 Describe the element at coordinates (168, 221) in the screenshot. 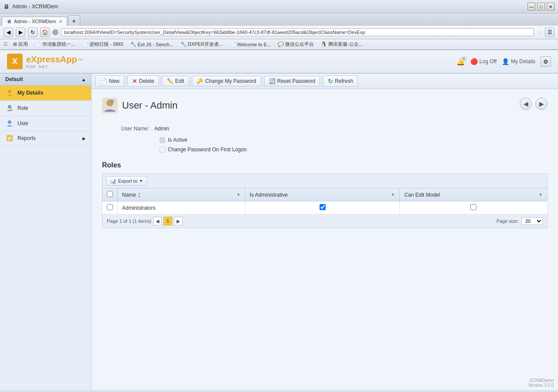

I see `page-1-button: 1` at that location.